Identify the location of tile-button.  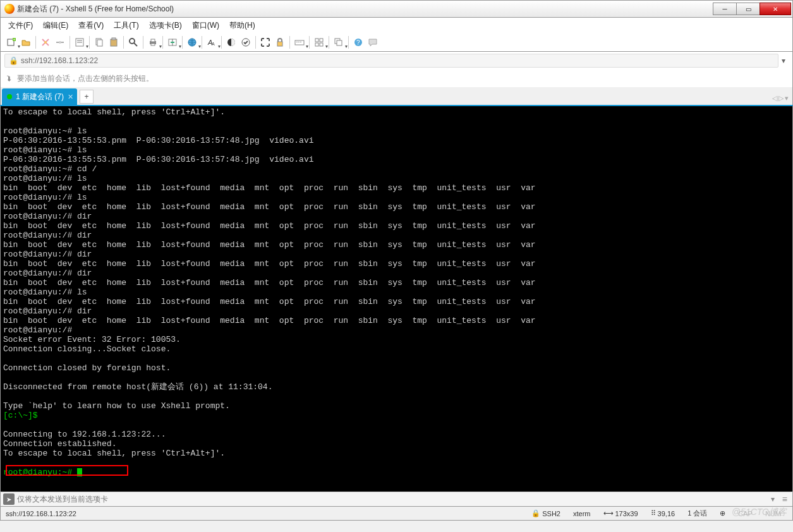
(319, 42).